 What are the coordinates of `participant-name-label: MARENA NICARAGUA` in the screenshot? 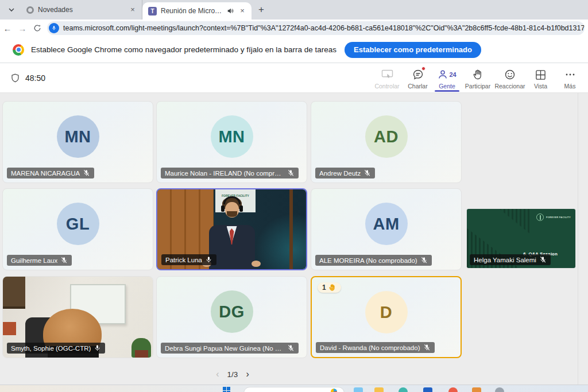 It's located at (51, 173).